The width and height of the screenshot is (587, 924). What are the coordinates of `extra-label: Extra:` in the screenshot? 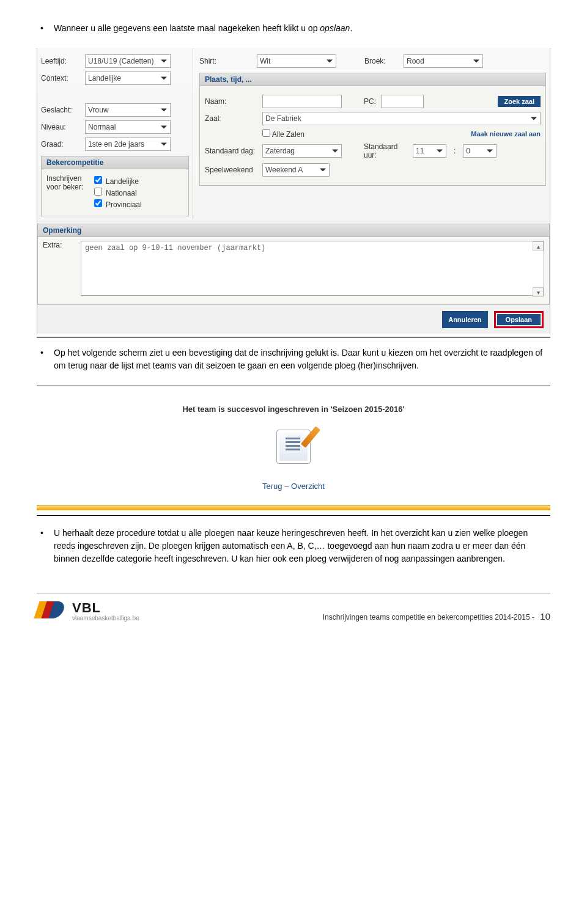 It's located at (58, 269).